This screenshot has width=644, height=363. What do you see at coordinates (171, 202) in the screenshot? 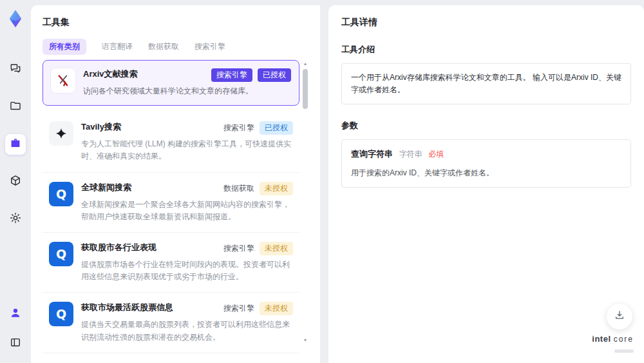
I see `tool-card-global-news: Q 全球新闻搜索 数据获取 未授权 全球新闻搜索是一个聚合全球各大新闻网站内容的…` at bounding box center [171, 202].